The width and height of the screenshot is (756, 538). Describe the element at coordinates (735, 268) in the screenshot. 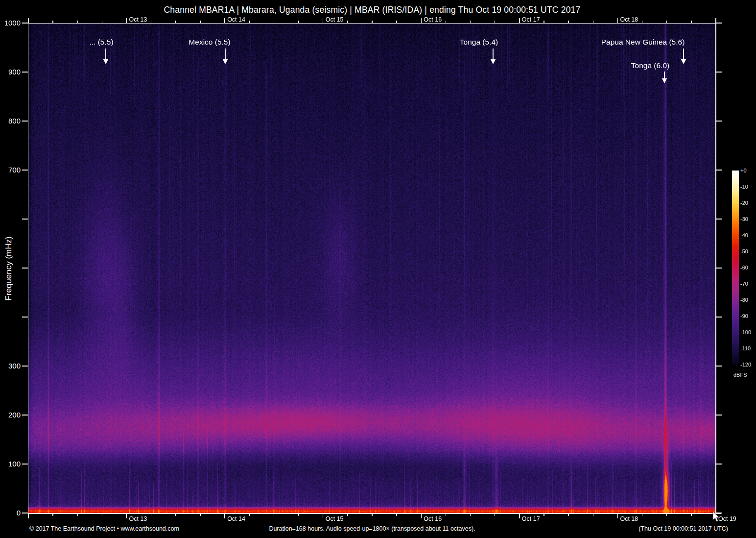

I see `colorbar` at that location.